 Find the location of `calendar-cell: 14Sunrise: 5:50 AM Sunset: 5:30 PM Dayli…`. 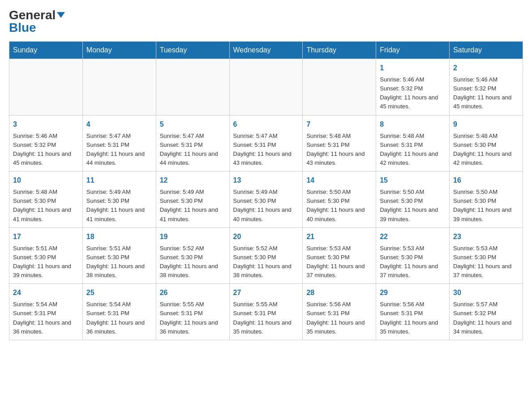

calendar-cell: 14Sunrise: 5:50 AM Sunset: 5:30 PM Dayli… is located at coordinates (339, 200).